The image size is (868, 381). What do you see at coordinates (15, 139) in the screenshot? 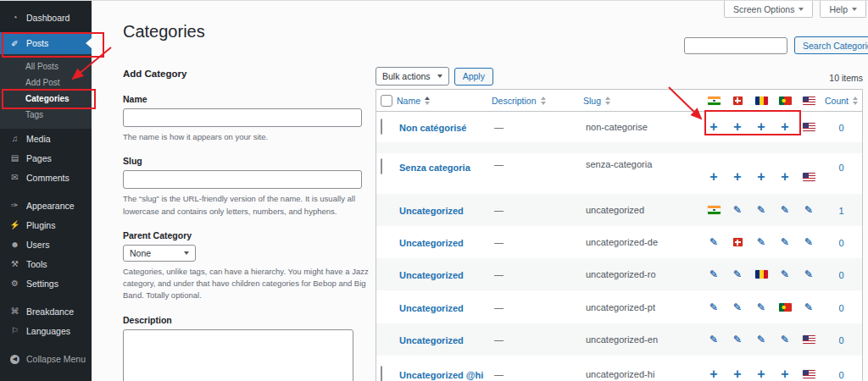
I see `media-icon: ♫` at bounding box center [15, 139].